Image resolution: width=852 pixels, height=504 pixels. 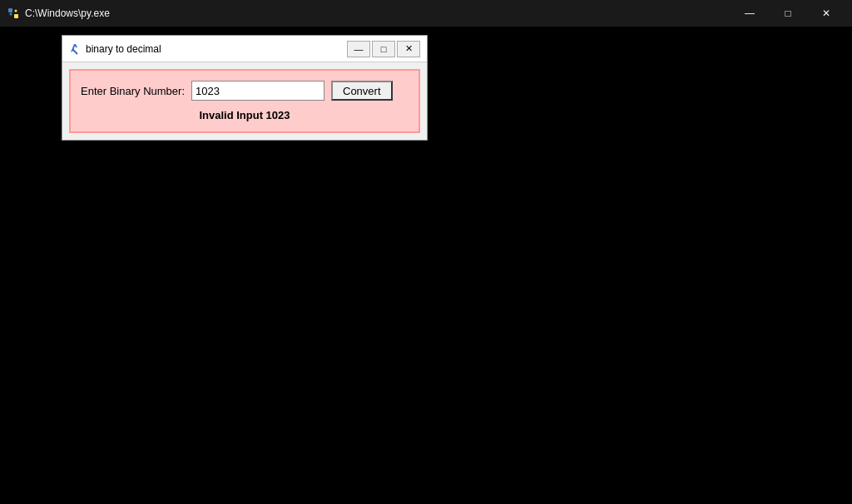 What do you see at coordinates (409, 49) in the screenshot?
I see `dialog-close-button: ✕` at bounding box center [409, 49].